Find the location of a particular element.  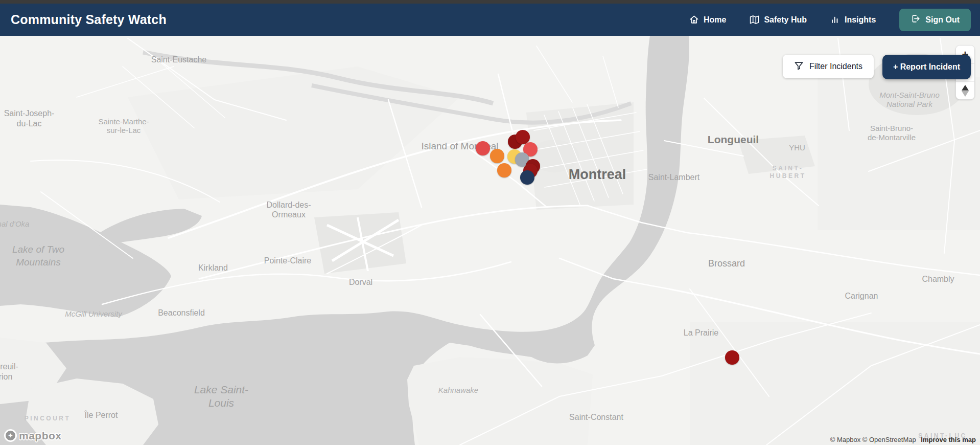

nav-item-label: Insights is located at coordinates (860, 20).